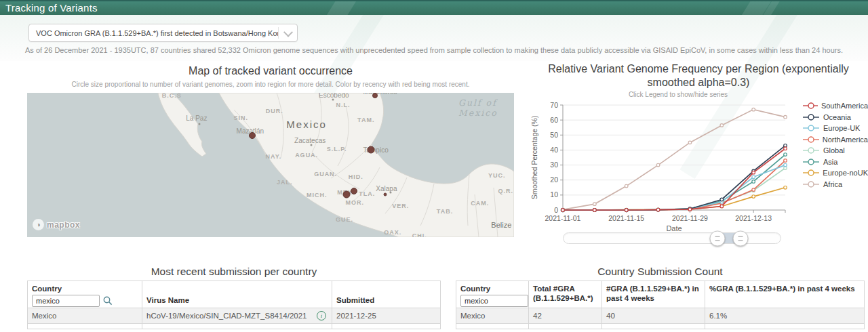 Image resolution: width=868 pixels, height=332 pixels. I want to click on table-cell: 42, so click(566, 316).